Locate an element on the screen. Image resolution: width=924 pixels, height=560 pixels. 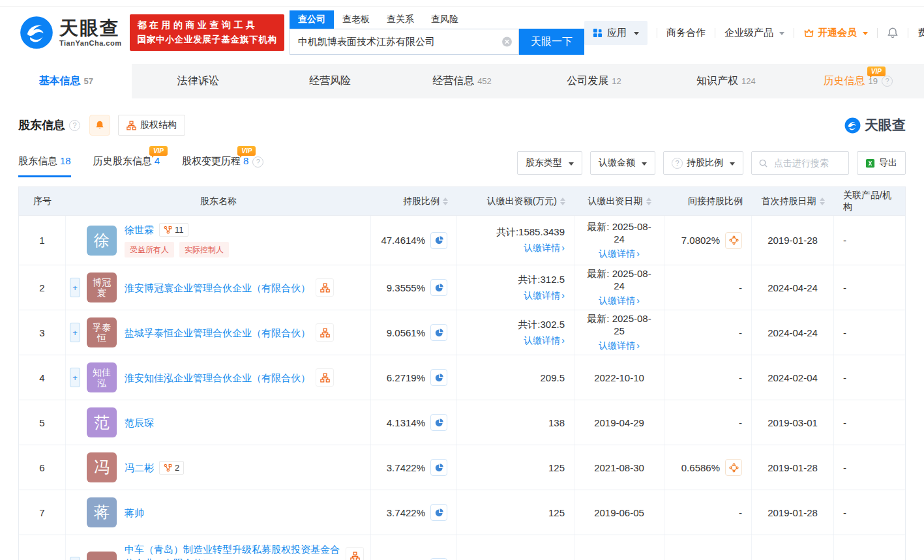
table-row: 5范范辰琛4.1314%1382019-04-29-2019-03-01- is located at coordinates (462, 422).